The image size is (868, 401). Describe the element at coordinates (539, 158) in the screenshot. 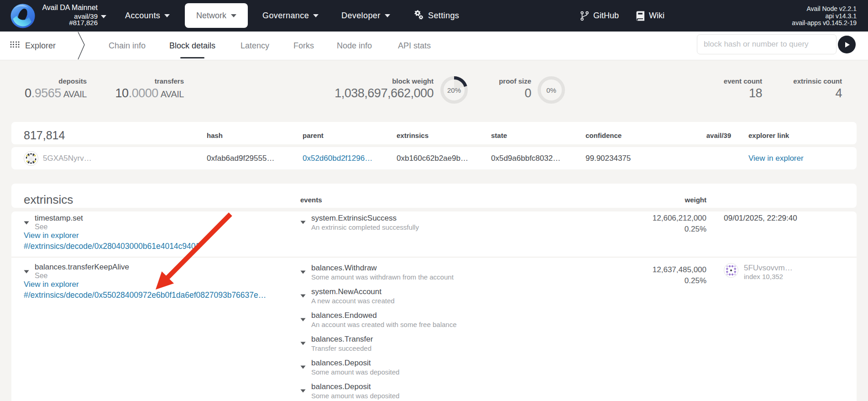

I see `state-root: 0x5d9a6bbfc8032…` at that location.